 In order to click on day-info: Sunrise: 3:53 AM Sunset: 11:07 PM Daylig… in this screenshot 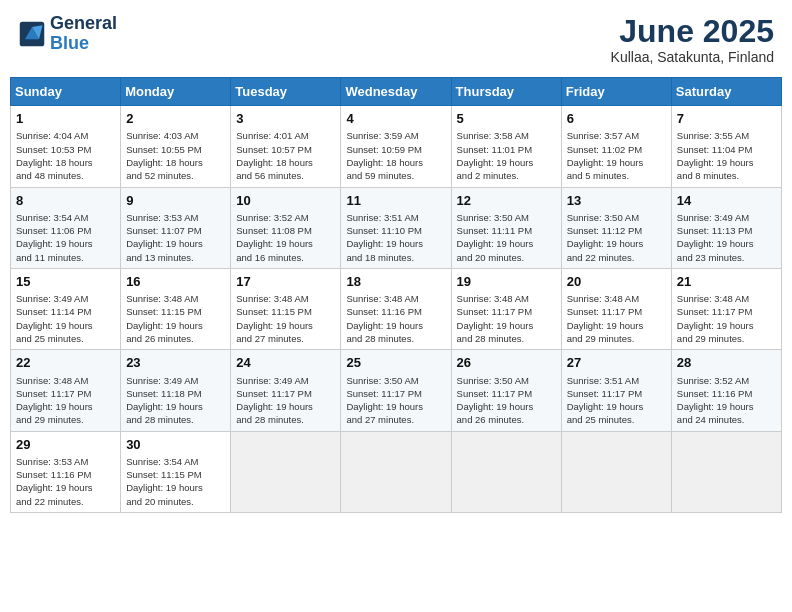, I will do `click(176, 238)`.